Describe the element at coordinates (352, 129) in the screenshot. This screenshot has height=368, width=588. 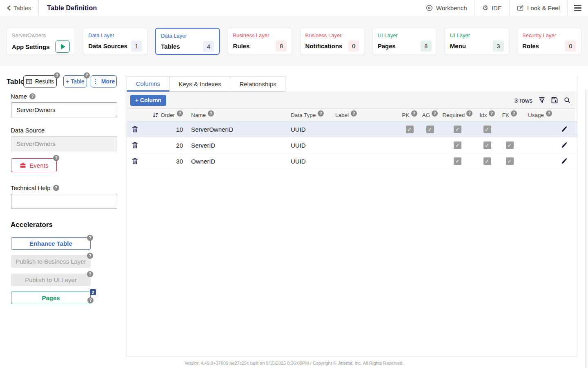
I see `table-row: 10 ServerOwnerID UUID` at that location.